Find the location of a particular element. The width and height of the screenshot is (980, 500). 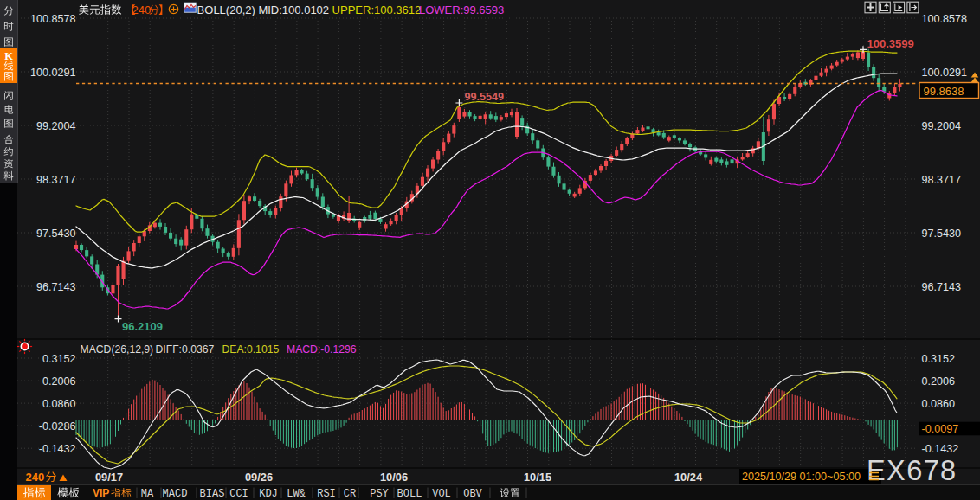

svg-text: PSY is located at coordinates (379, 494).